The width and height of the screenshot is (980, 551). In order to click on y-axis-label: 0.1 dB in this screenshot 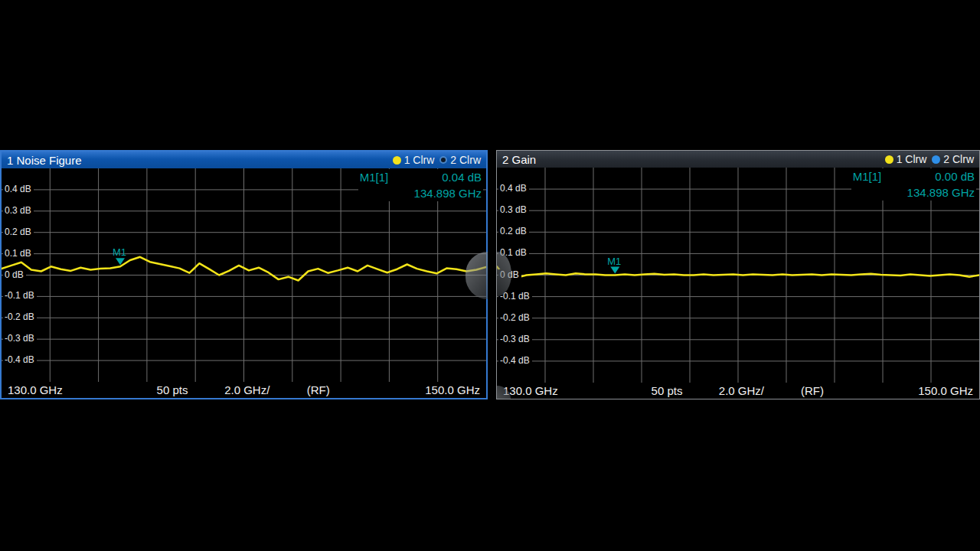, I will do `click(18, 254)`.